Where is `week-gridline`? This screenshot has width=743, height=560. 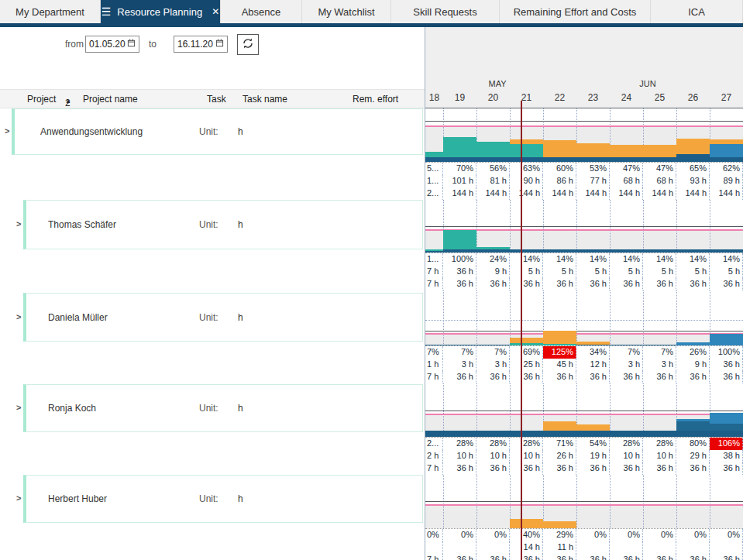 week-gridline is located at coordinates (443, 318).